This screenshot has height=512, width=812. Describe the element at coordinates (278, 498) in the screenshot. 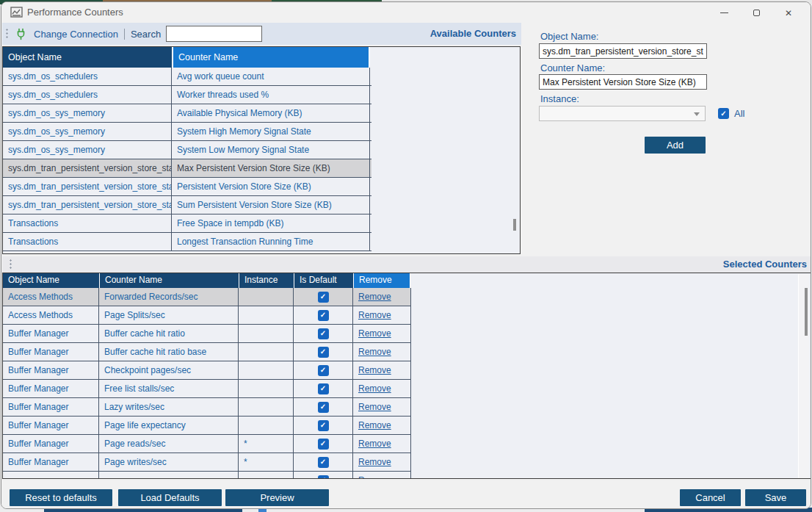

I see `preview-button: Preview` at that location.